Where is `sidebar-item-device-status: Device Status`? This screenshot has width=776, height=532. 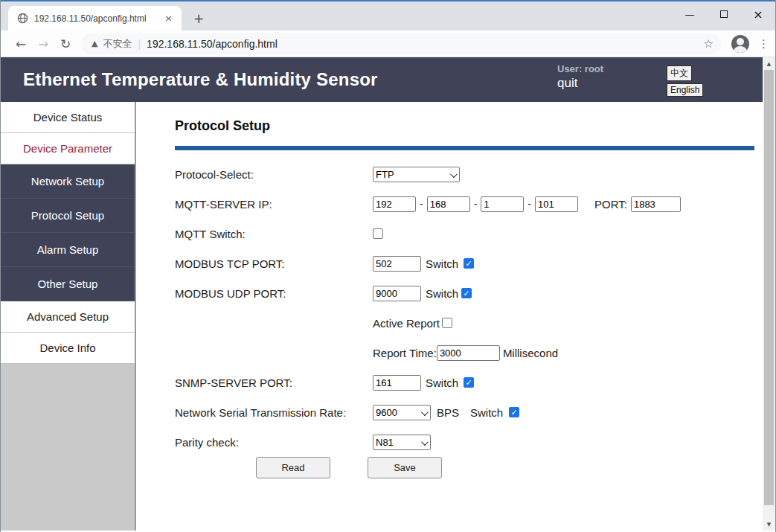
sidebar-item-device-status: Device Status is located at coordinates (68, 118).